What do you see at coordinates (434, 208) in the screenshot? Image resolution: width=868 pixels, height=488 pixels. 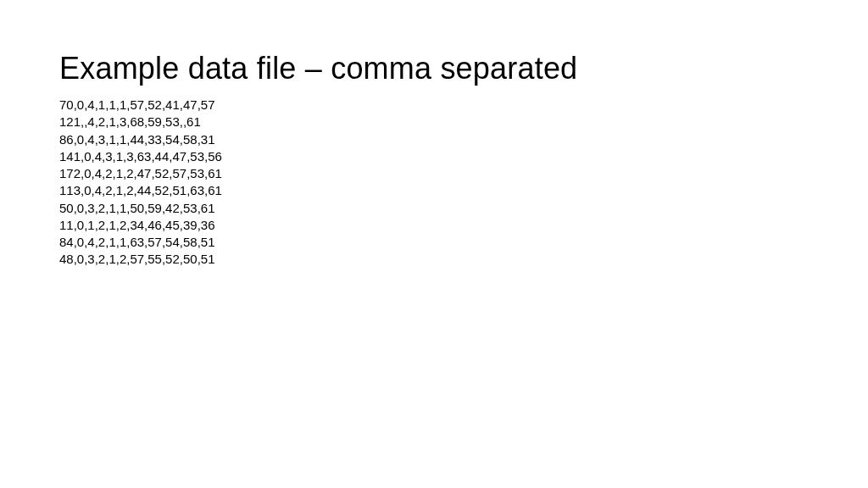 I see `data-line: 50,0,3,2,1,1,50,59,42,53,61` at bounding box center [434, 208].